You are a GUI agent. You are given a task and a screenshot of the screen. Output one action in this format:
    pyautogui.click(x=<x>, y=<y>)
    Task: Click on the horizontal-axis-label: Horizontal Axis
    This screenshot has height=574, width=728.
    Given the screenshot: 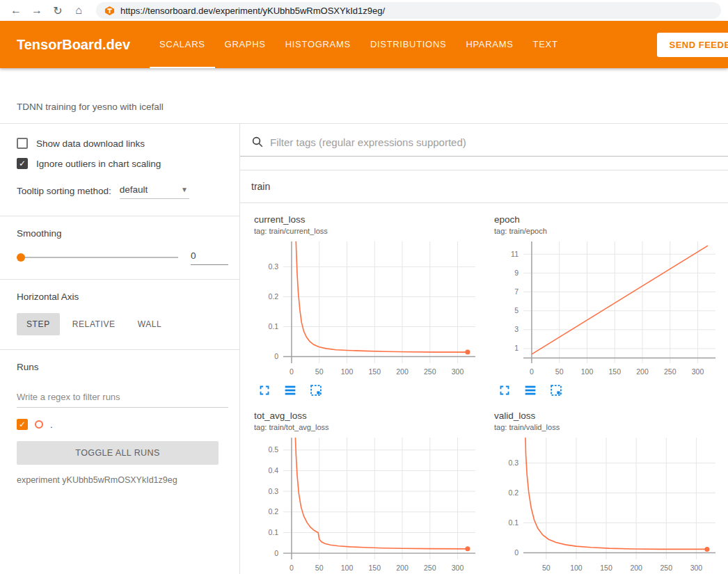 What is the action you would take?
    pyautogui.click(x=122, y=296)
    